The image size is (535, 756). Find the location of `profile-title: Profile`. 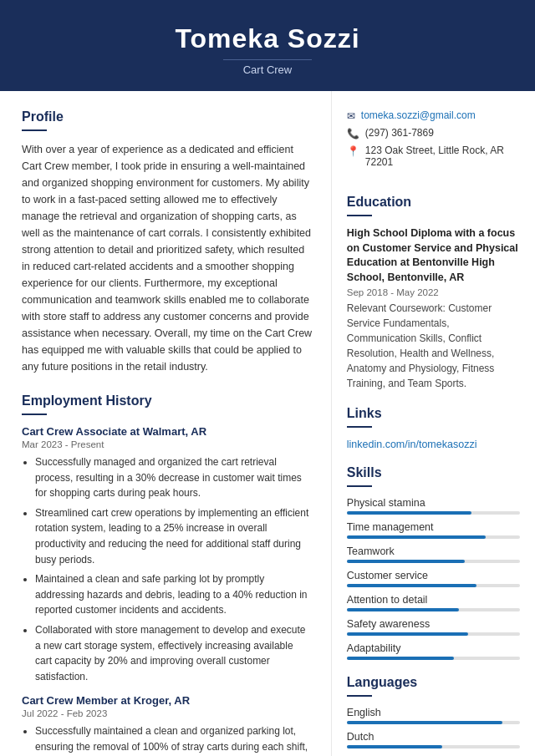

profile-title: Profile is located at coordinates (167, 117).